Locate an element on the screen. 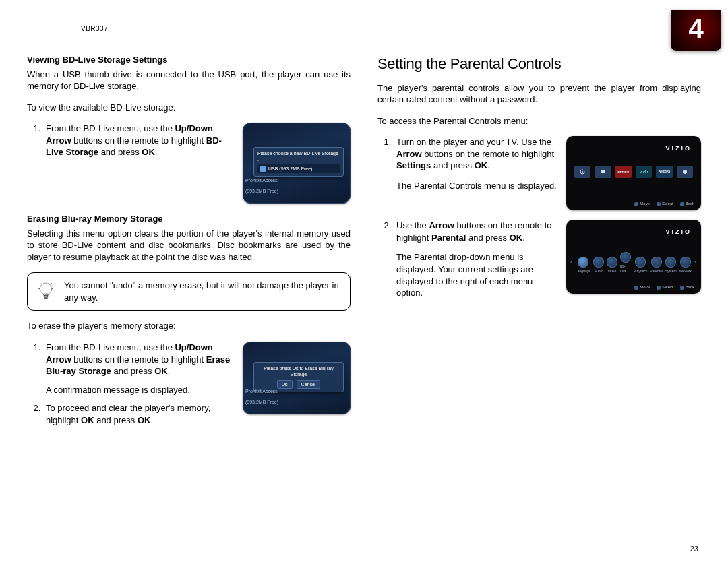  chevron-left-icon: ‹ is located at coordinates (572, 263).